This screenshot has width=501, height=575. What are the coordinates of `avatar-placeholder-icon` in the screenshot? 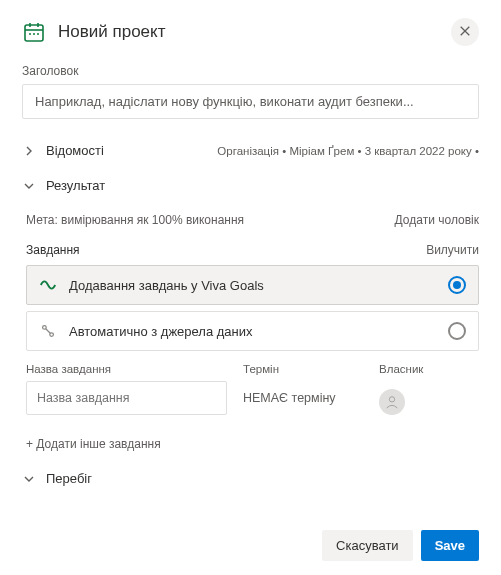 It's located at (392, 402).